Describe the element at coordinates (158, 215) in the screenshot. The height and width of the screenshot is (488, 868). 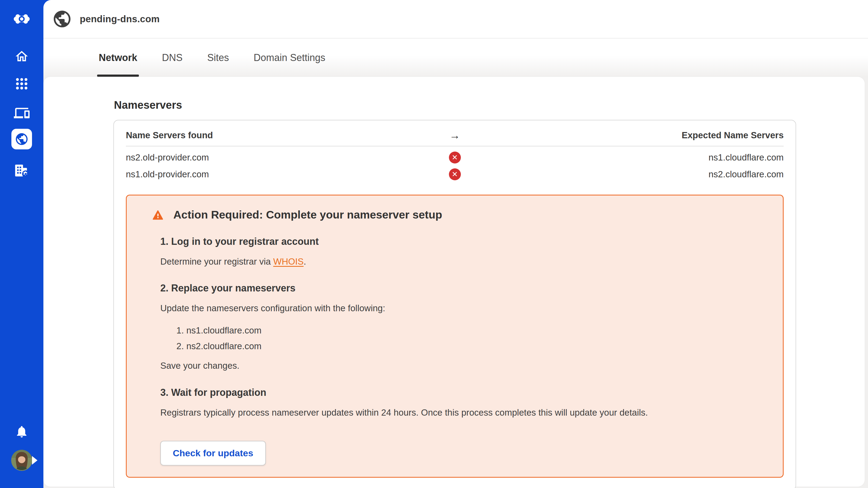
I see `warning-triangle-icon` at that location.